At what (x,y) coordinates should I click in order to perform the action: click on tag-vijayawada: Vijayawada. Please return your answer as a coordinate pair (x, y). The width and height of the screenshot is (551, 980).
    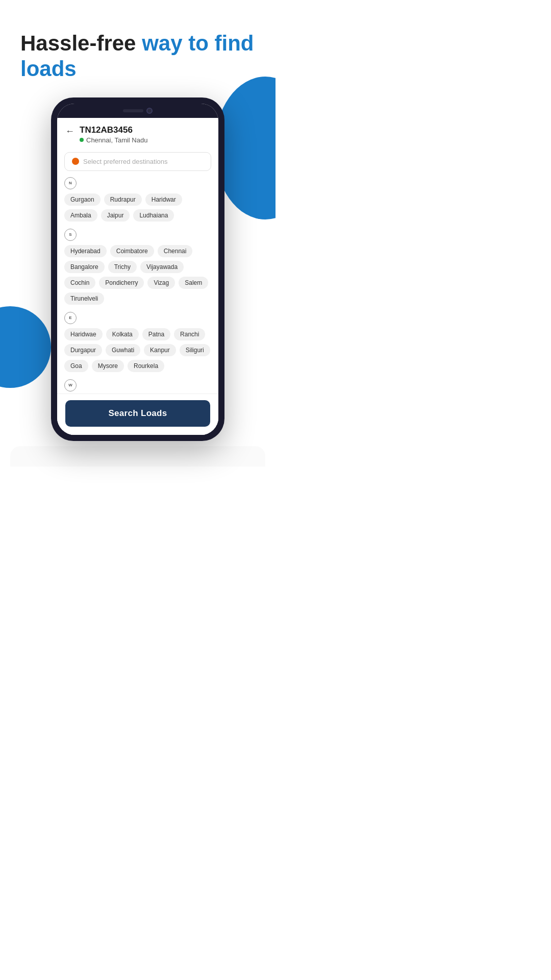
    Looking at the image, I should click on (162, 267).